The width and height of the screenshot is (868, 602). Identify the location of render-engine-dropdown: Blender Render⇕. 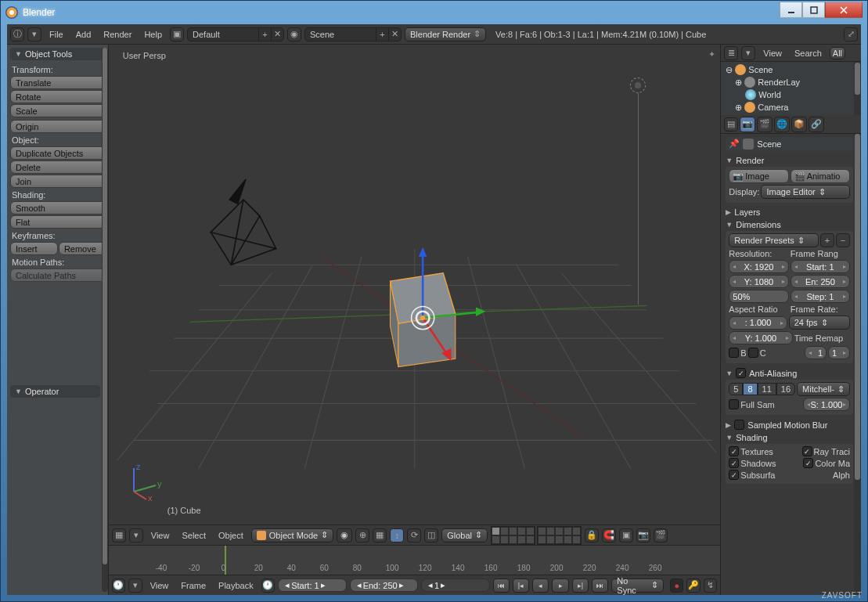
(445, 34).